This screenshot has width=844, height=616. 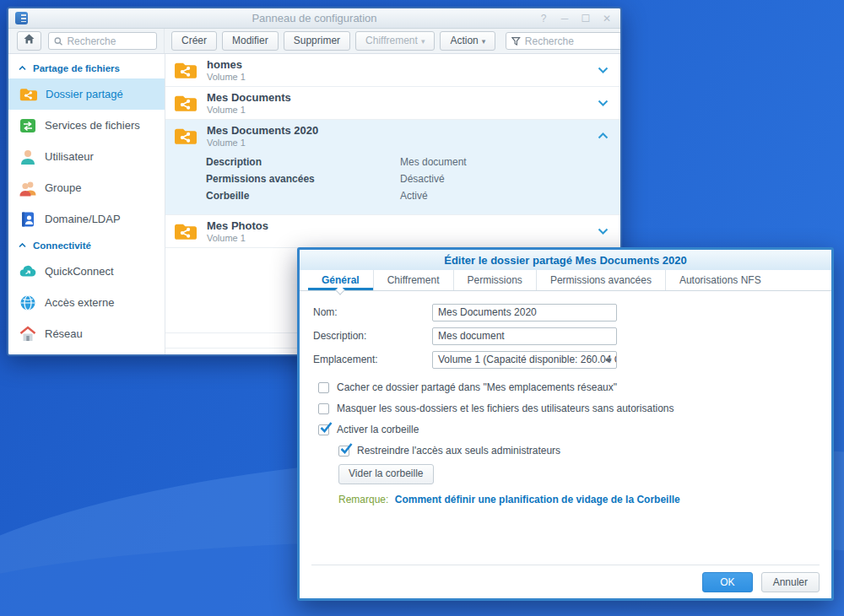 What do you see at coordinates (317, 41) in the screenshot?
I see `delete-button: Supprimer` at bounding box center [317, 41].